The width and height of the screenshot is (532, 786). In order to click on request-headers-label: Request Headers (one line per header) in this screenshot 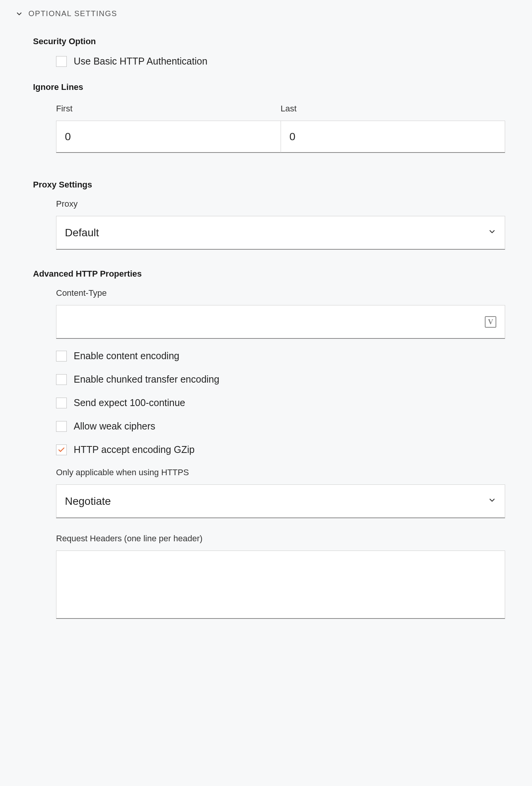, I will do `click(281, 539)`.